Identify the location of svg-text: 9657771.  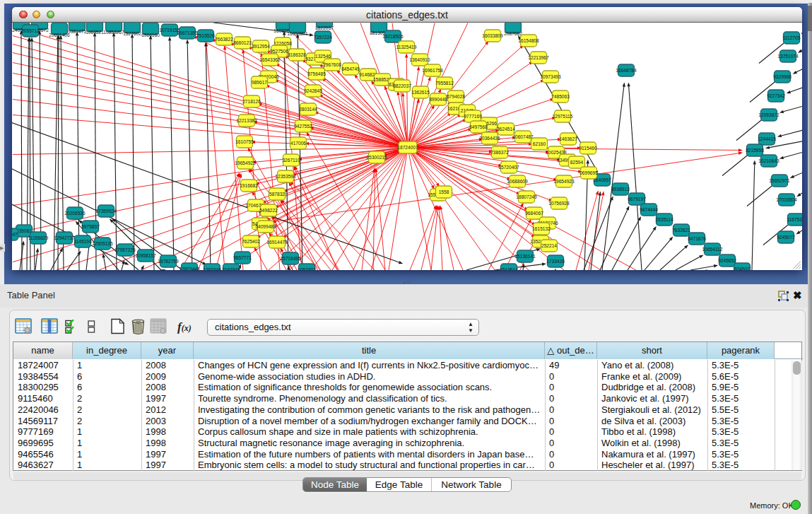
(242, 257).